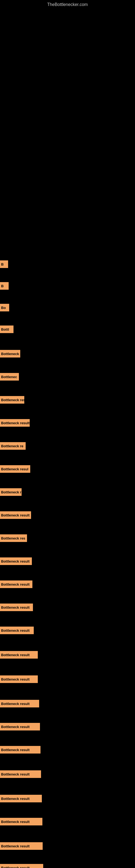 This screenshot has width=135, height=868. I want to click on bottleneck-result-bar: Bo, so click(5, 308).